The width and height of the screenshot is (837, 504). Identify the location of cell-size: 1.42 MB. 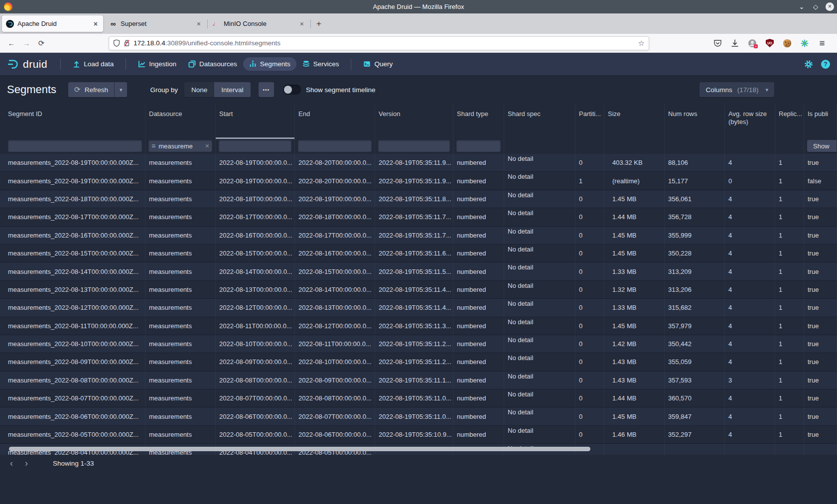
(635, 344).